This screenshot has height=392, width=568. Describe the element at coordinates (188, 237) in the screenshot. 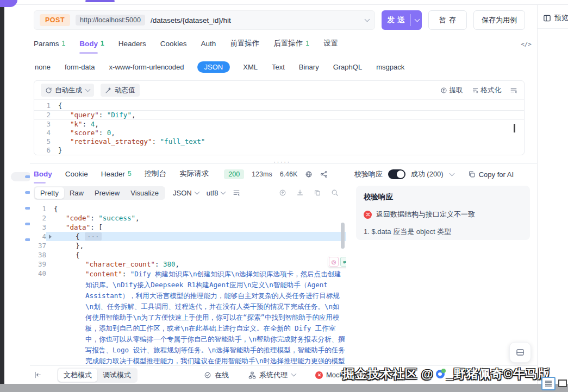

I see `code-line: 4 { ···` at that location.